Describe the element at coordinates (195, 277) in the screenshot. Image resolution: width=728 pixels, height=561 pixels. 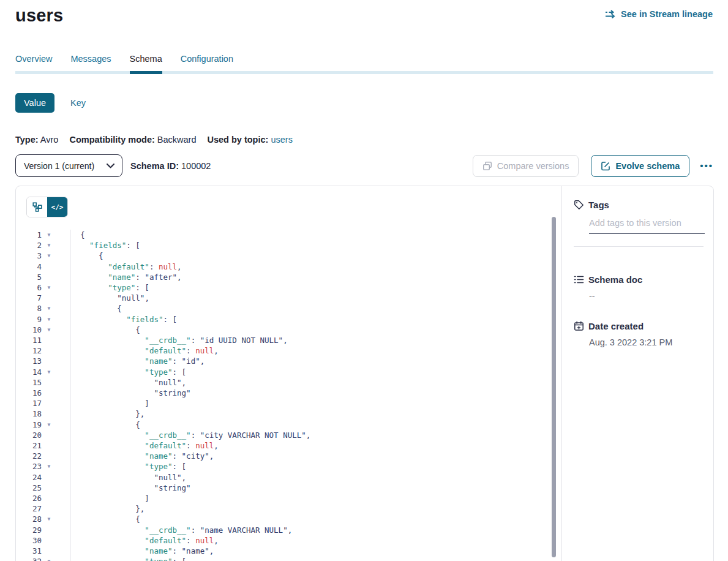
I see `code-line: "name": "after",` at that location.